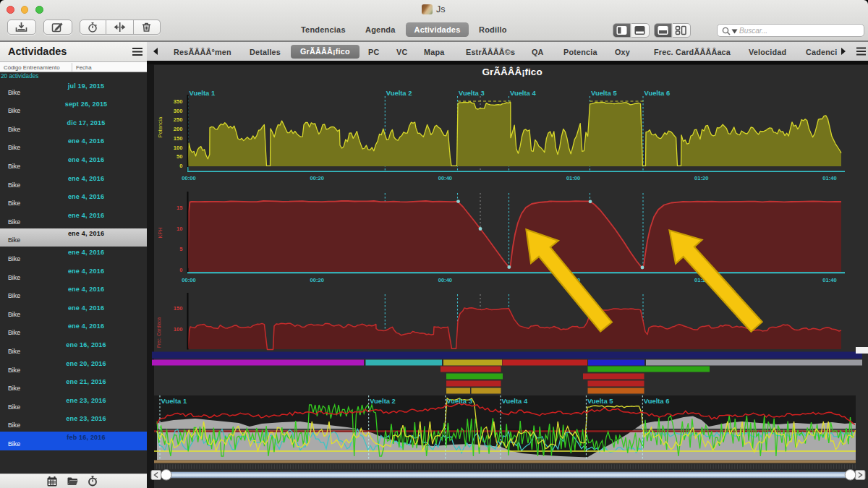 This screenshot has height=488, width=868. Describe the element at coordinates (512, 72) in the screenshot. I see `svg-text: GrÃÂÂÂ¡fico` at that location.